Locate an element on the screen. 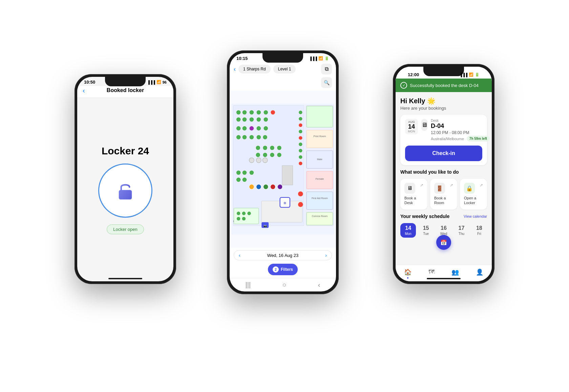  action-card-desk-top: 🖥 ↗ is located at coordinates (414, 188).